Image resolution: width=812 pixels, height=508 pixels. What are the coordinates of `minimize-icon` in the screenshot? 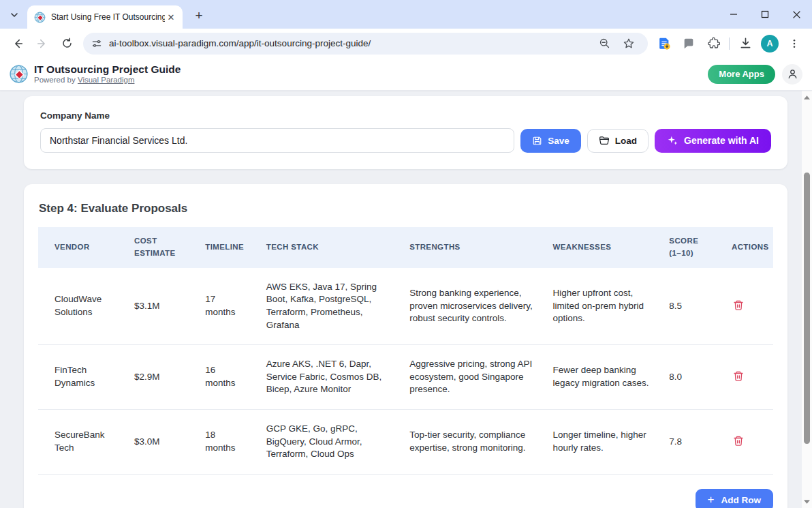 It's located at (734, 14).